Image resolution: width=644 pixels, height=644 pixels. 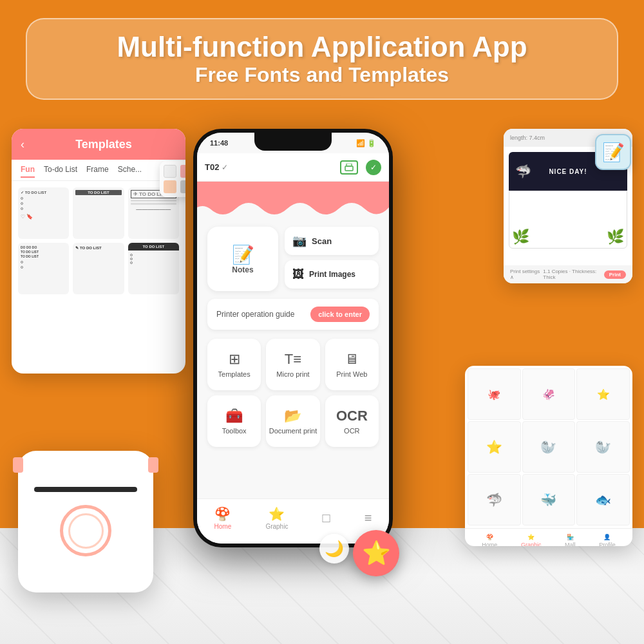 What do you see at coordinates (219, 143) in the screenshot?
I see `status-time: 11:48` at bounding box center [219, 143].